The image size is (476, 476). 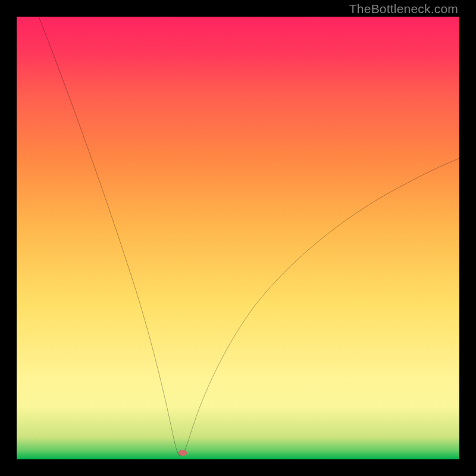 I want to click on minimum-marker, so click(x=183, y=453).